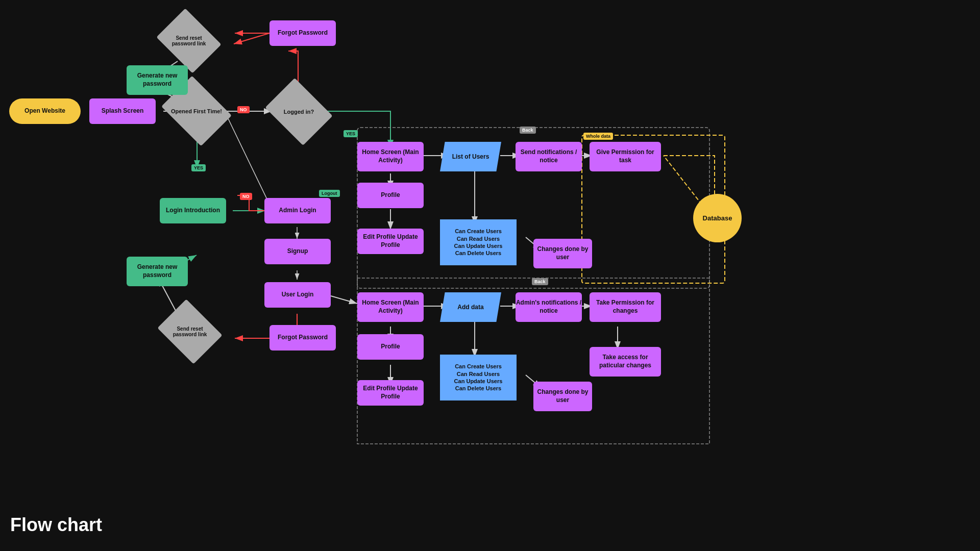 This screenshot has width=980, height=551. I want to click on edit-profile-admin-node: Edit Profile Update Profile, so click(390, 241).